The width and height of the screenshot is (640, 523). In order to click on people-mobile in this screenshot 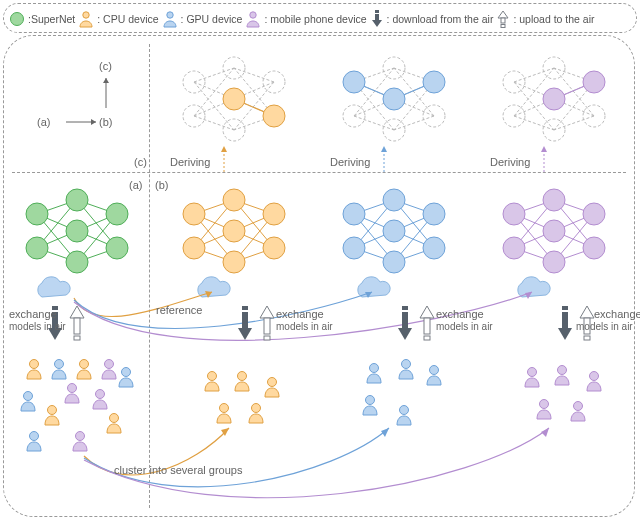, I will do `click(559, 410)`.